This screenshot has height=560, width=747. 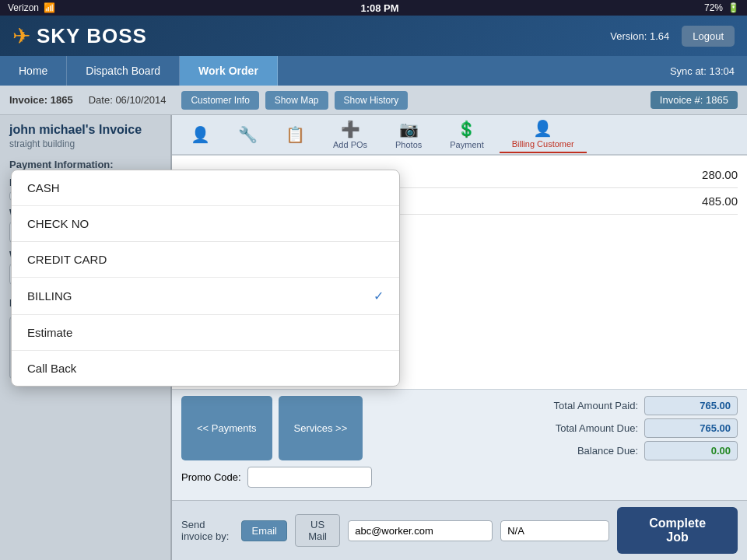 I want to click on promo-input, so click(x=310, y=478).